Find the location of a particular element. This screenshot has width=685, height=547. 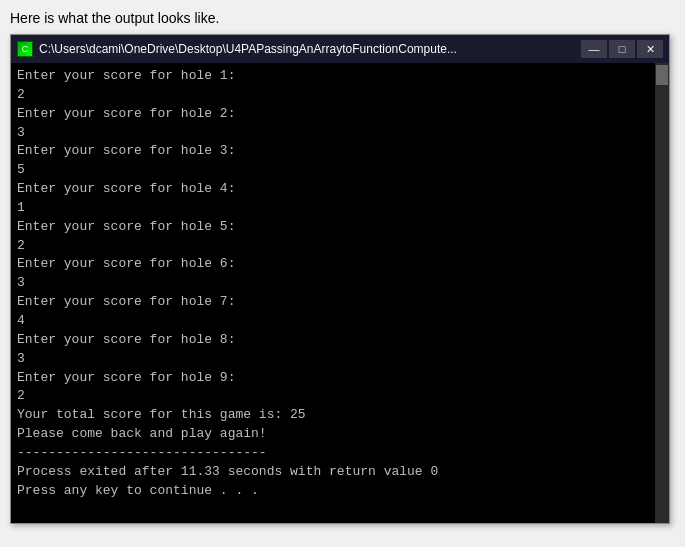

console-line: 1 is located at coordinates (340, 208).